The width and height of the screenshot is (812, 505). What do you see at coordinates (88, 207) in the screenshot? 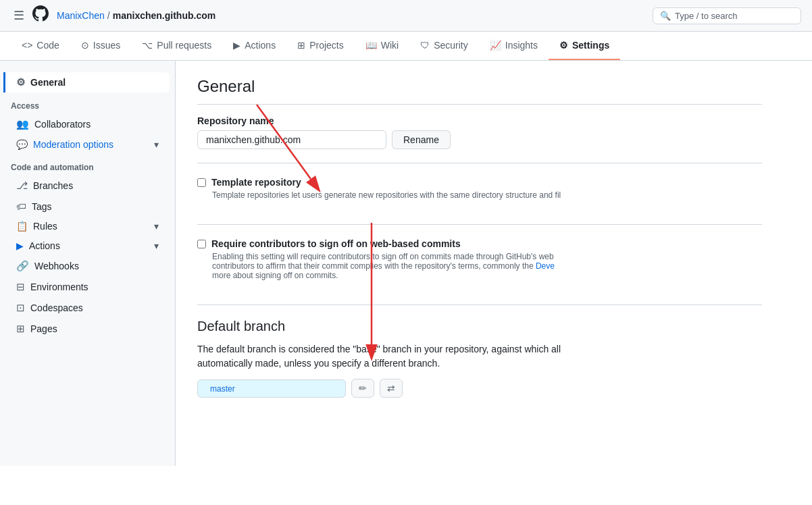
I see `sidebar-item-tags: 🏷 Tags` at bounding box center [88, 207].